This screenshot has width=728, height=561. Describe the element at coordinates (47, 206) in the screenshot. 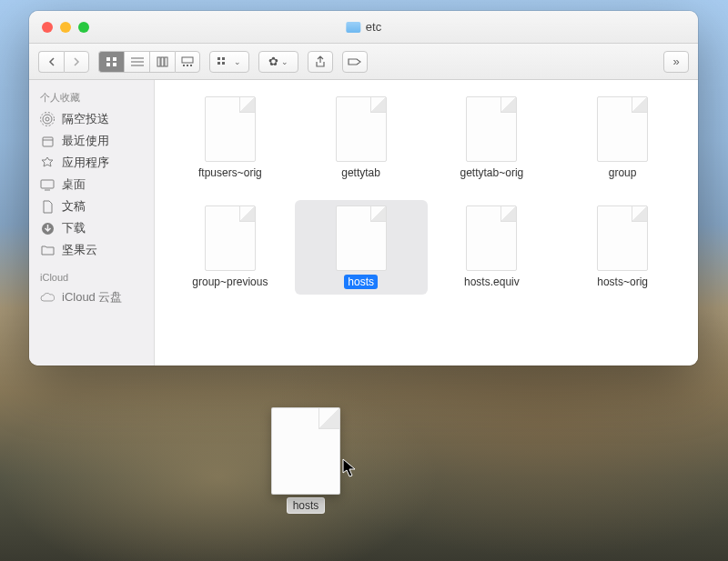

I see `documents-icon` at that location.